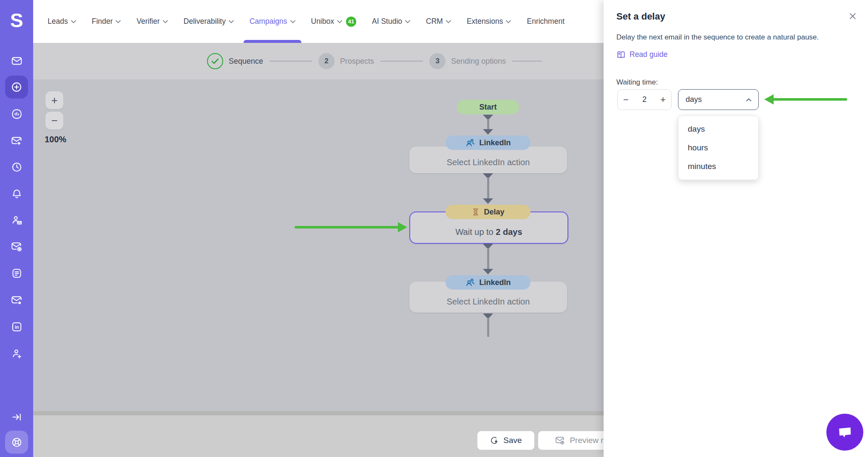 The height and width of the screenshot is (457, 868). I want to click on delay-step-pill: Delay, so click(488, 212).